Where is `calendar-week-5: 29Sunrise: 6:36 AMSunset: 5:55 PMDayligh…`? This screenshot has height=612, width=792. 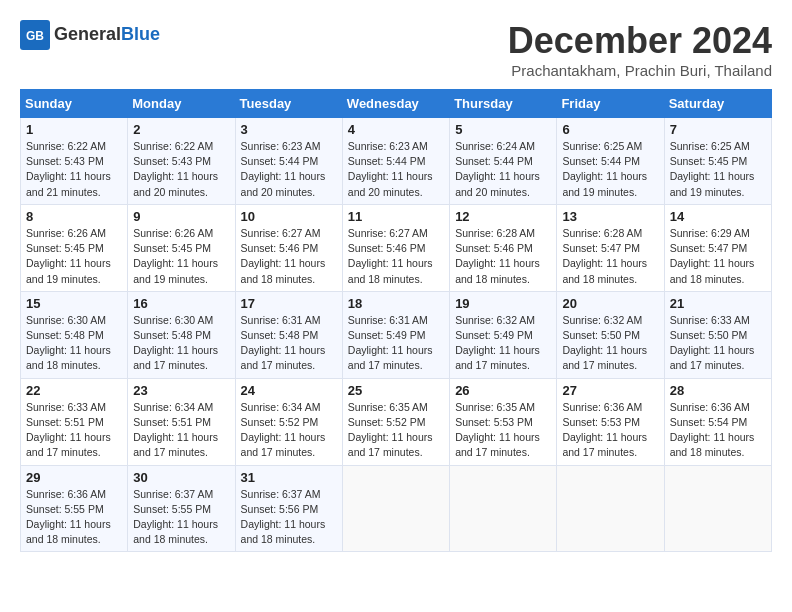 calendar-week-5: 29Sunrise: 6:36 AMSunset: 5:55 PMDayligh… is located at coordinates (396, 508).